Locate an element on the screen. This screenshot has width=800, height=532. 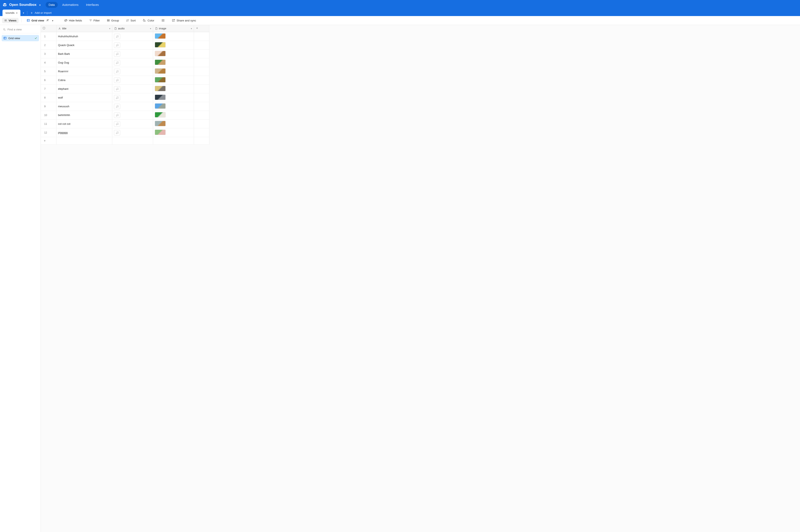
column-header-title: title is located at coordinates (84, 28).